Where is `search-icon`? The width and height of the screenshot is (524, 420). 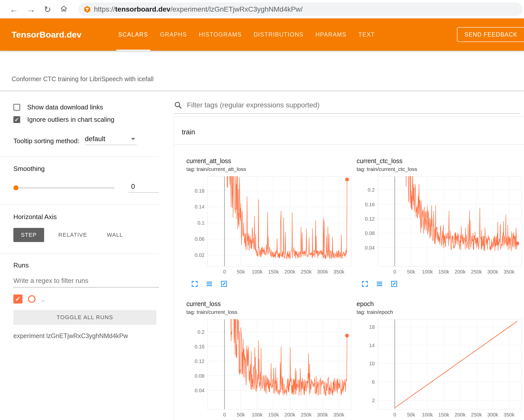
search-icon is located at coordinates (178, 105).